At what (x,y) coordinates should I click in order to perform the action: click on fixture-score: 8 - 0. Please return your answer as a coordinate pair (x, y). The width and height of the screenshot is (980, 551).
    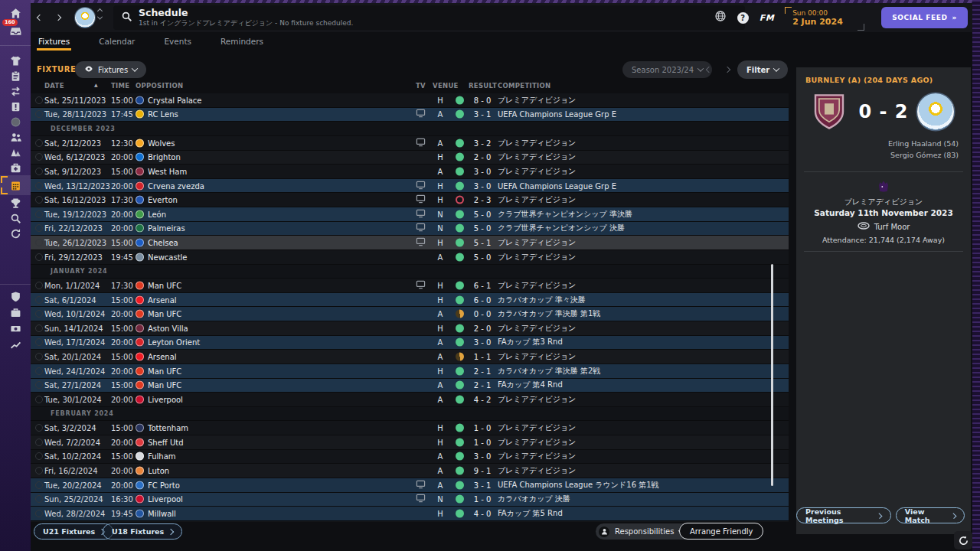
    Looking at the image, I should click on (482, 99).